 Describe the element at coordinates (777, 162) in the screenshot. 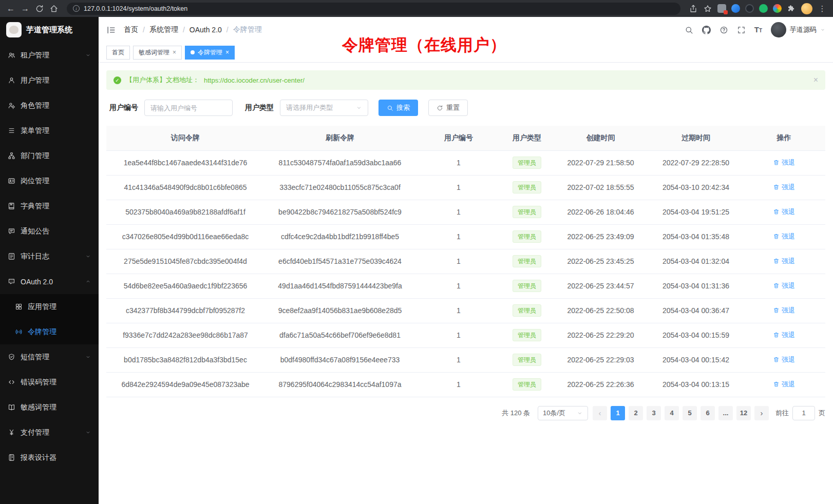

I see `trash-icon` at that location.